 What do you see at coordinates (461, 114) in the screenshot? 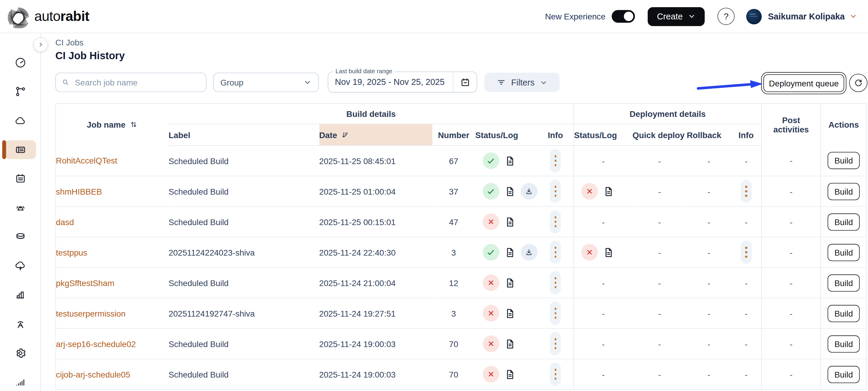
I see `table-group-header-row: Job name Build details Deployment detail…` at bounding box center [461, 114].